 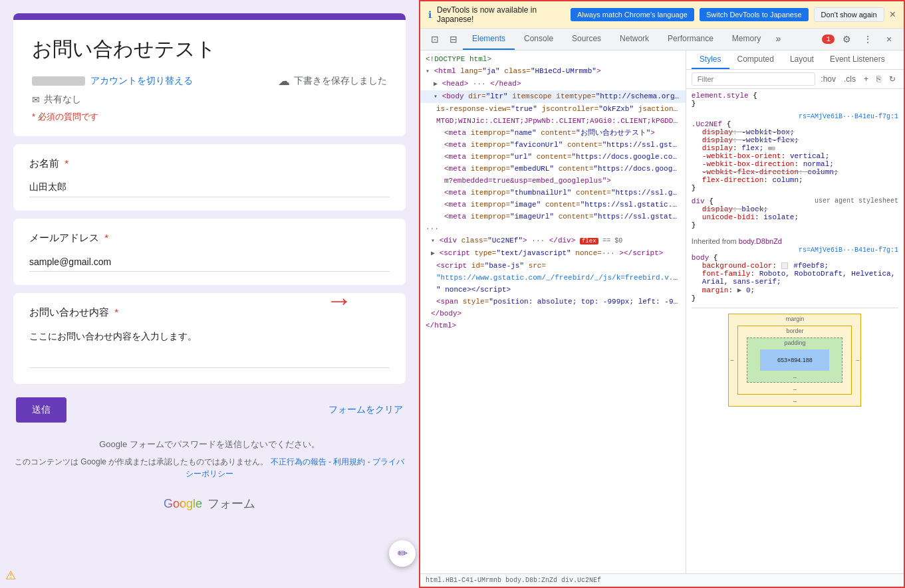 I want to click on refresh-style-button: ↻, so click(x=892, y=79).